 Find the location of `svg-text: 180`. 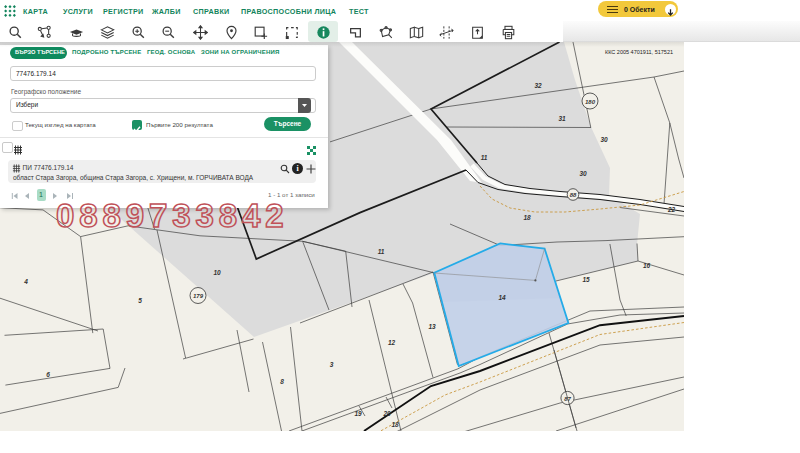

svg-text: 180 is located at coordinates (590, 102).